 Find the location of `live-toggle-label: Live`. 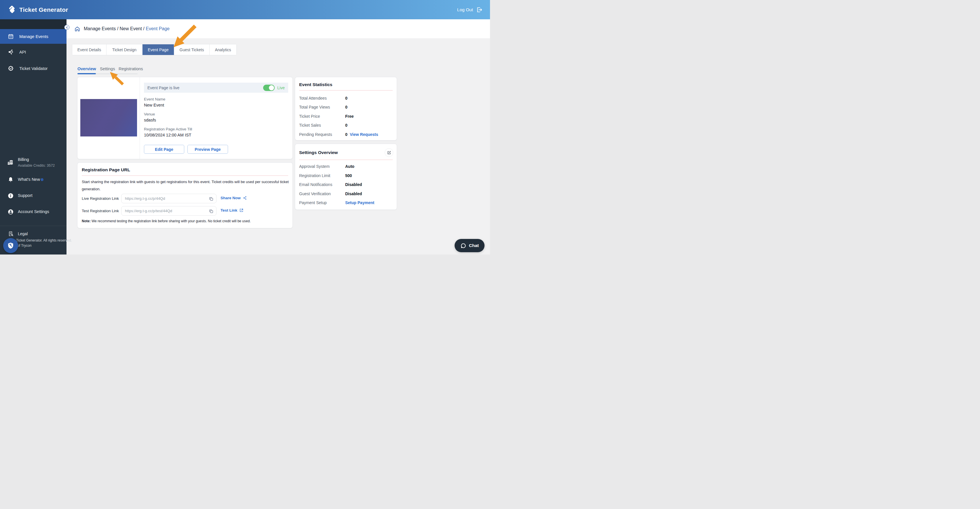

live-toggle-label: Live is located at coordinates (281, 88).